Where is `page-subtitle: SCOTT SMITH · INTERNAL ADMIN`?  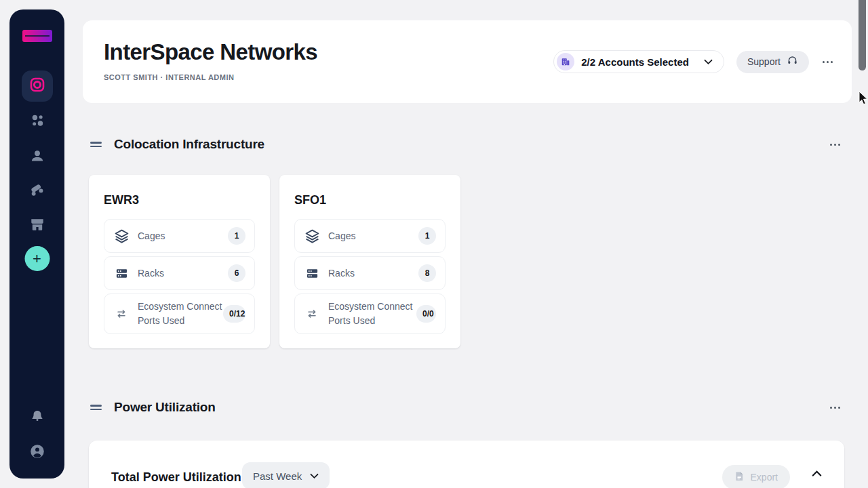 page-subtitle: SCOTT SMITH · INTERNAL ADMIN is located at coordinates (169, 77).